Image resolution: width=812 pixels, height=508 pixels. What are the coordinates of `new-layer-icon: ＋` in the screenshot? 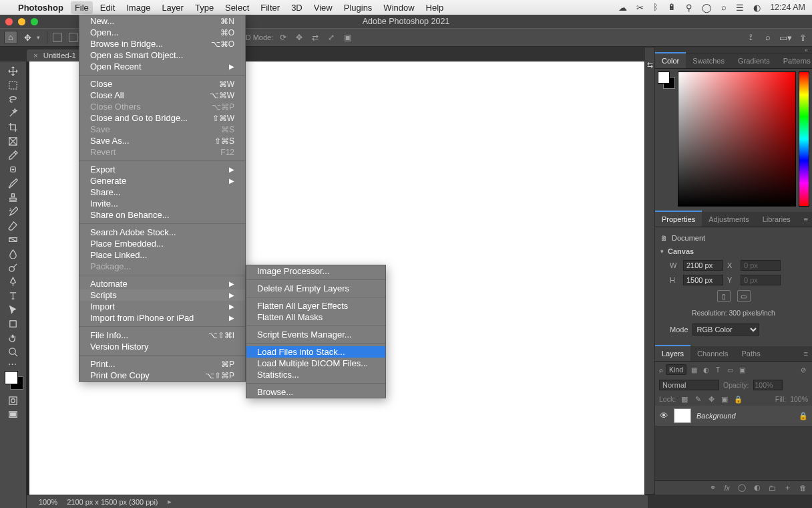 It's located at (788, 488).